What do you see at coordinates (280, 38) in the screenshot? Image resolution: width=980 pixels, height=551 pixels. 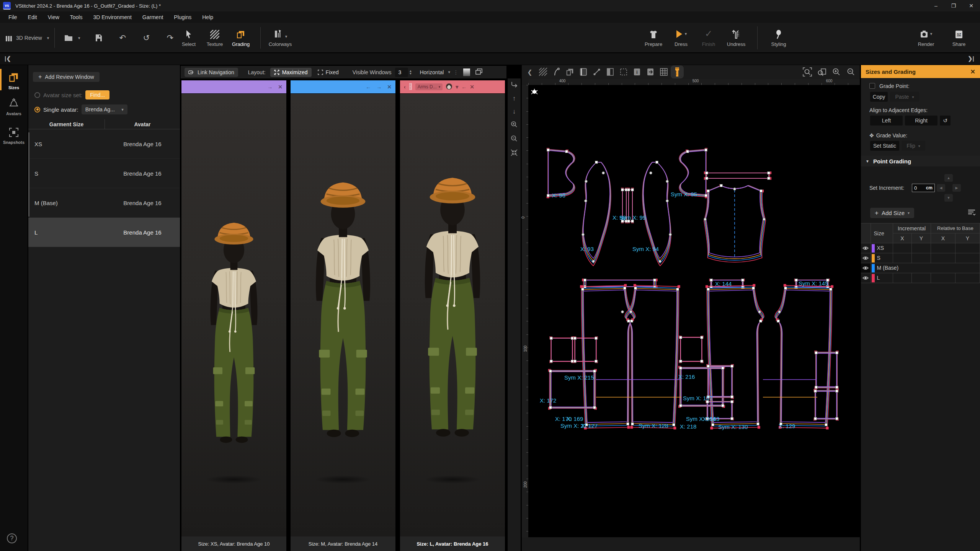 I see `colorways-button: ▾ Colorways` at bounding box center [280, 38].